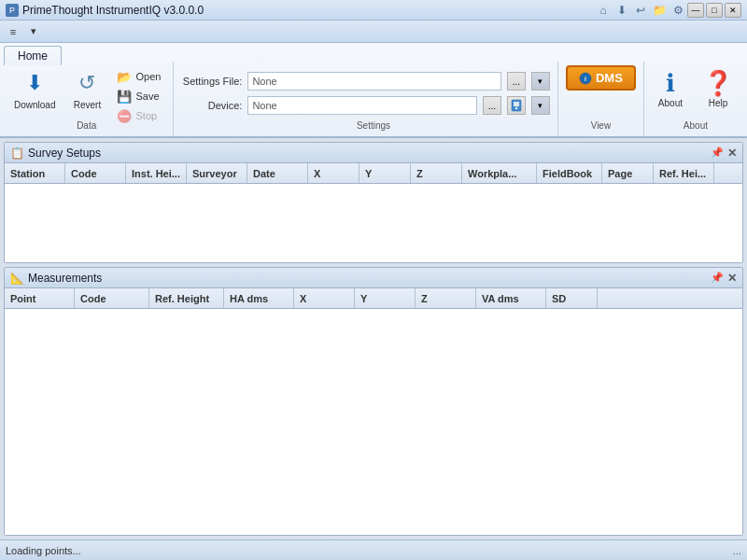 This screenshot has width=747, height=560. Describe the element at coordinates (733, 10) in the screenshot. I see `close-button: ✕` at that location.